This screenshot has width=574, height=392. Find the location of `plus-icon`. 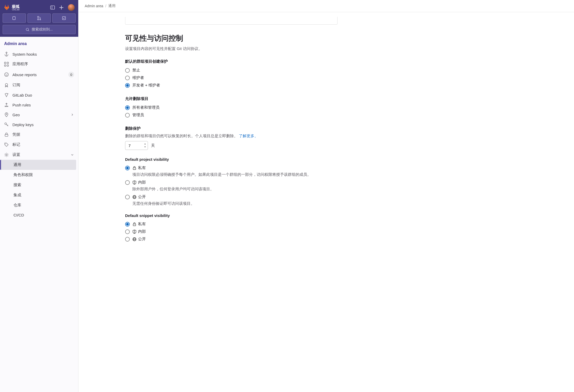

plus-icon is located at coordinates (61, 8).